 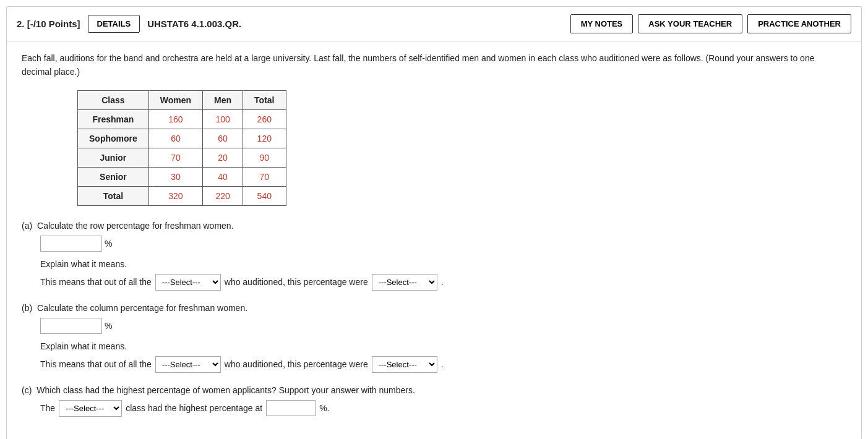 What do you see at coordinates (90, 408) in the screenshot?
I see `part-c-select: ---Select---FreshmanSophomoreJuniorSenio…` at bounding box center [90, 408].